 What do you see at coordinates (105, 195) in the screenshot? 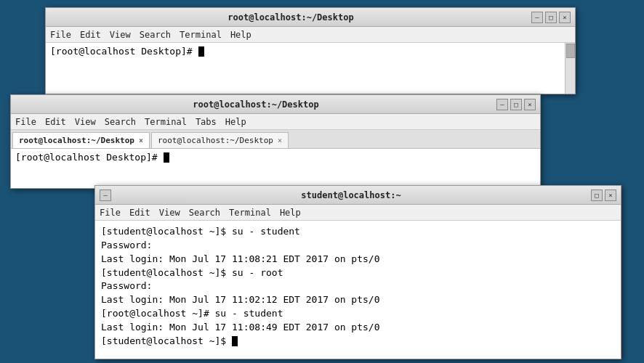
I see `win3-buttons-left: –` at bounding box center [105, 195].